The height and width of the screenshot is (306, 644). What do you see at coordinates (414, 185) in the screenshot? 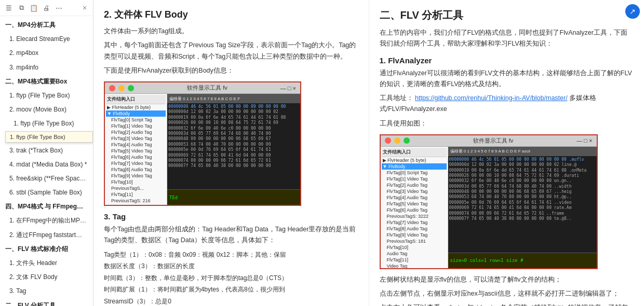
I see `tree-r-tag2: FlvTag[2] Audio Tag` at bounding box center [414, 185].